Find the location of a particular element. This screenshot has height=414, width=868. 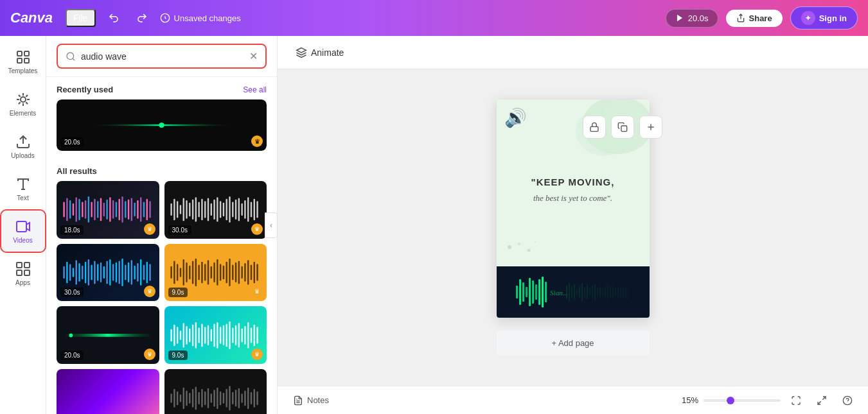

duration-display: 20.0s is located at coordinates (692, 18).